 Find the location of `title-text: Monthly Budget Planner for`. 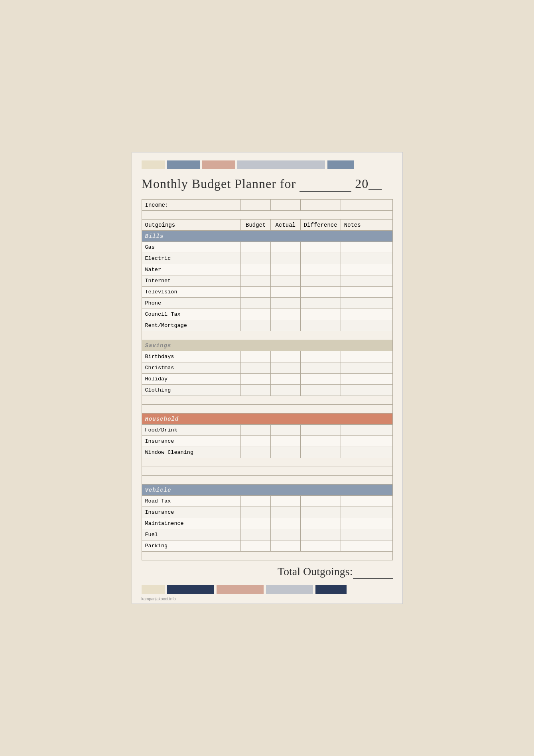

title-text: Monthly Budget Planner for is located at coordinates (219, 184).